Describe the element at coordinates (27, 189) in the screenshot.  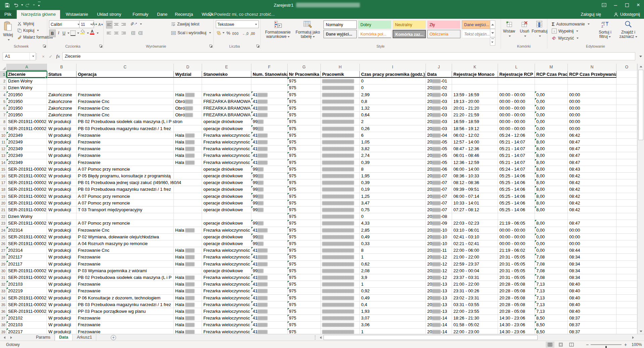
I see `cell-A18: SER-201911-00002` at that location.